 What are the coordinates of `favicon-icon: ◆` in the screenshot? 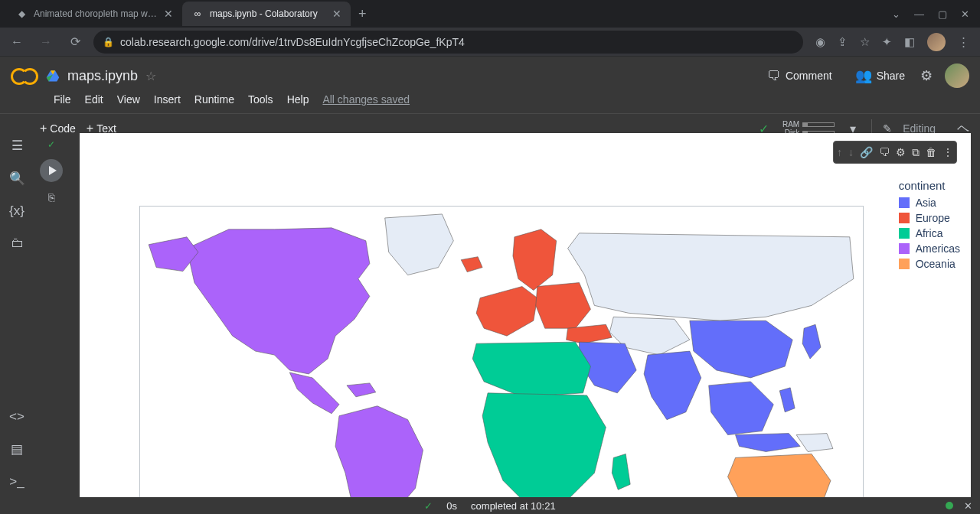 It's located at (21, 14).